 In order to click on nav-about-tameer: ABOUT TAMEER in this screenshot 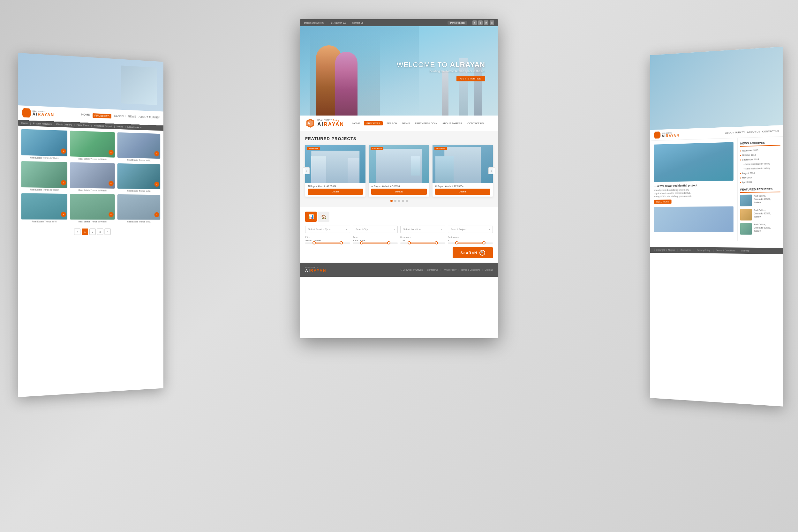, I will do `click(452, 124)`.